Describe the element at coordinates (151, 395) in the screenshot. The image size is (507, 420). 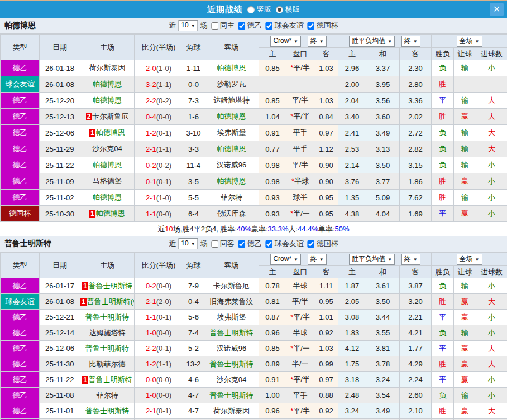
I see `fulltime-score: 1-0` at that location.